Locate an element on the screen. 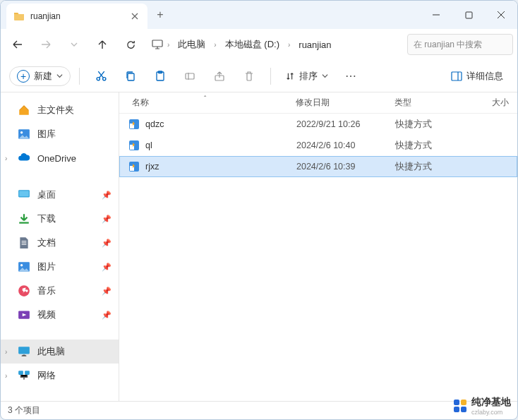  network-icon is located at coordinates (24, 376).